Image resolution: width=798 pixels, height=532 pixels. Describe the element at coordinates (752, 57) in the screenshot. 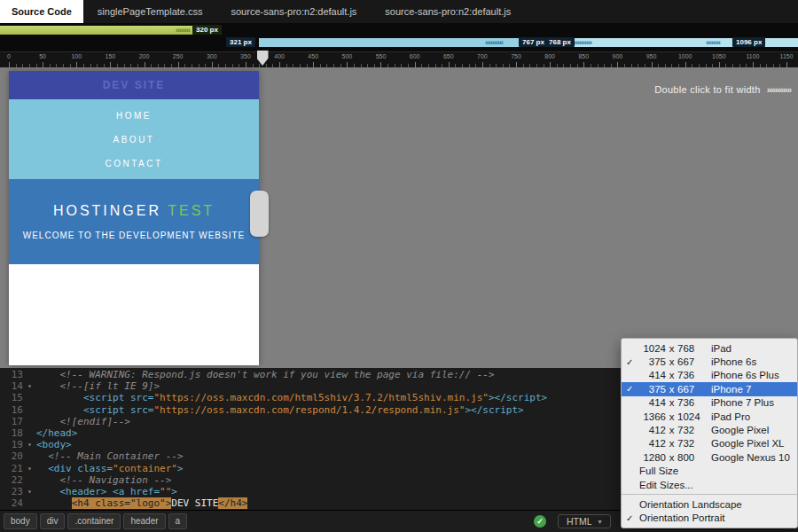

I see `ruler-tick-label: 1100` at that location.